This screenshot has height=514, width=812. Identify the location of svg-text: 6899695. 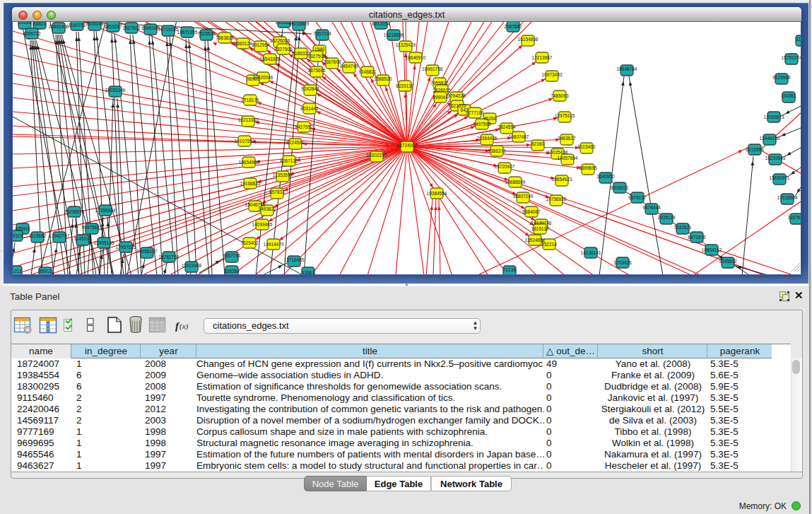
(588, 168).